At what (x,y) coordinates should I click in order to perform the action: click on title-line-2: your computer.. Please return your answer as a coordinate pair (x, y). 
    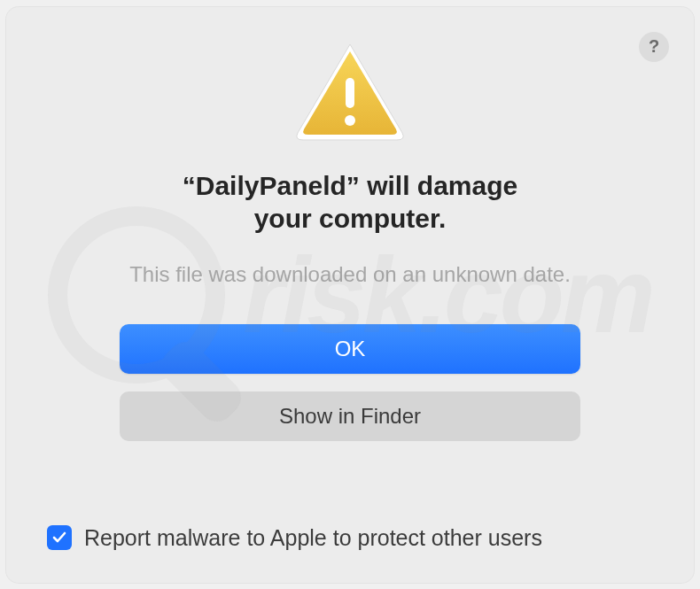
    Looking at the image, I should click on (350, 219).